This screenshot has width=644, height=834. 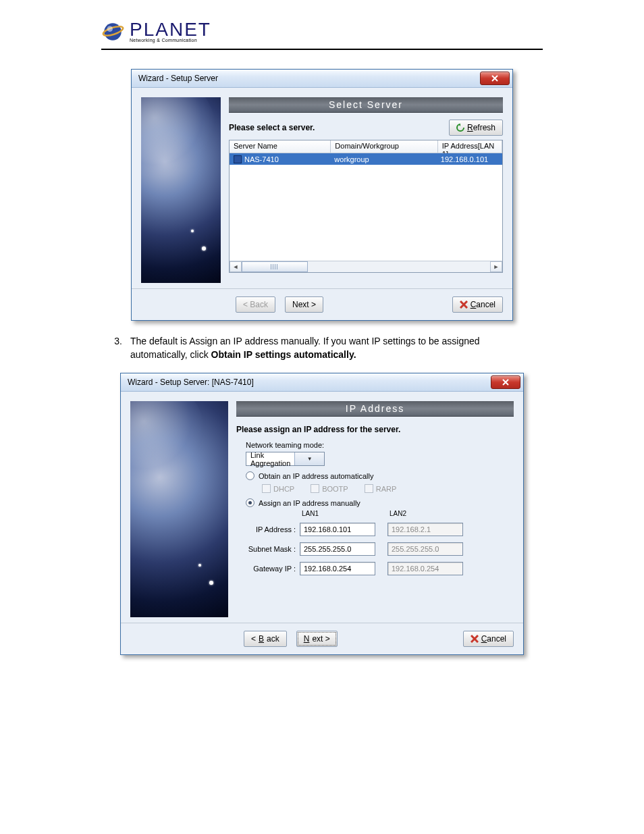 I want to click on main-panel: IP Address Please assign an IP address f…, so click(x=375, y=509).